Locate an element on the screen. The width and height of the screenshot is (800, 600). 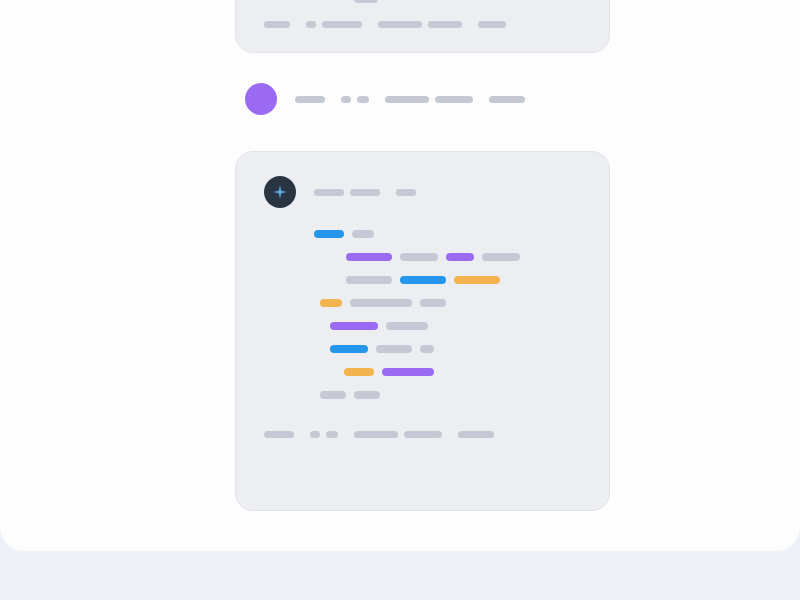
user-avatar is located at coordinates (261, 99).